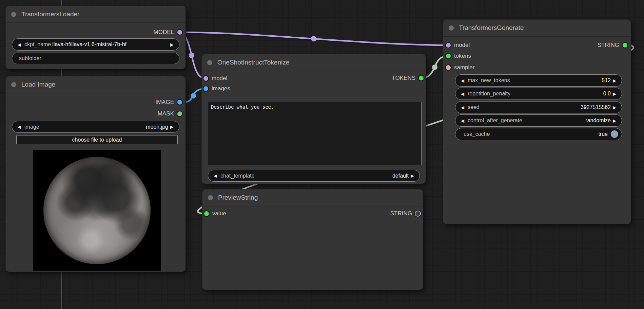 The width and height of the screenshot is (644, 309). What do you see at coordinates (464, 68) in the screenshot?
I see `input-label: sampler` at bounding box center [464, 68].